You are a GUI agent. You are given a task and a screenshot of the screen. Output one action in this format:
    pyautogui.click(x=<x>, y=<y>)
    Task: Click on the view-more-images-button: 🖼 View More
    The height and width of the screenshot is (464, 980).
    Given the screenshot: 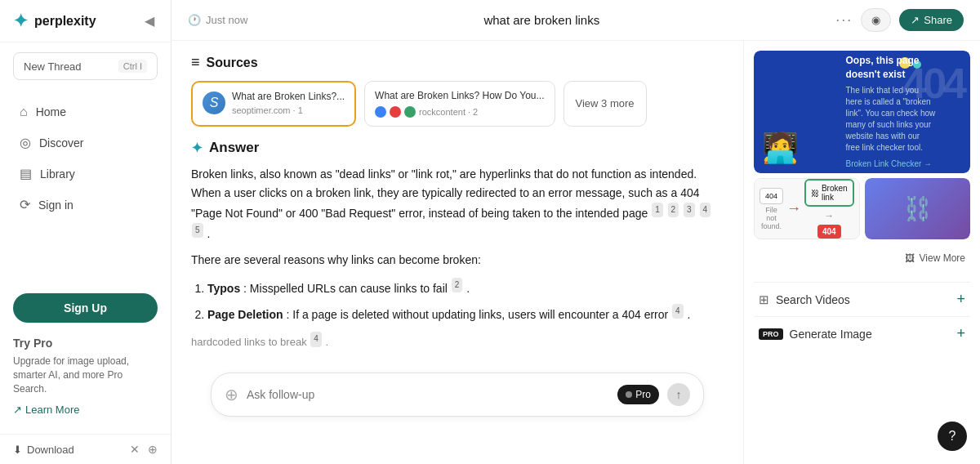 What is the action you would take?
    pyautogui.click(x=935, y=258)
    